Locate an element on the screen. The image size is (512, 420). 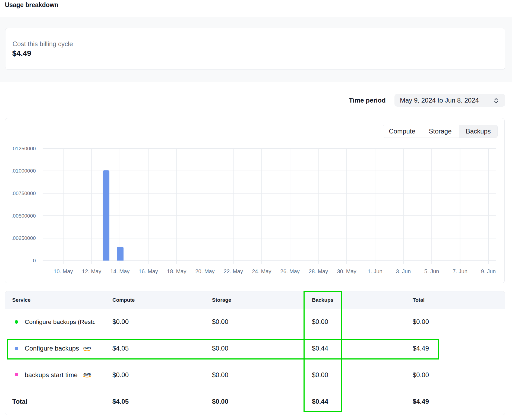
svg-text: 0 is located at coordinates (34, 260).